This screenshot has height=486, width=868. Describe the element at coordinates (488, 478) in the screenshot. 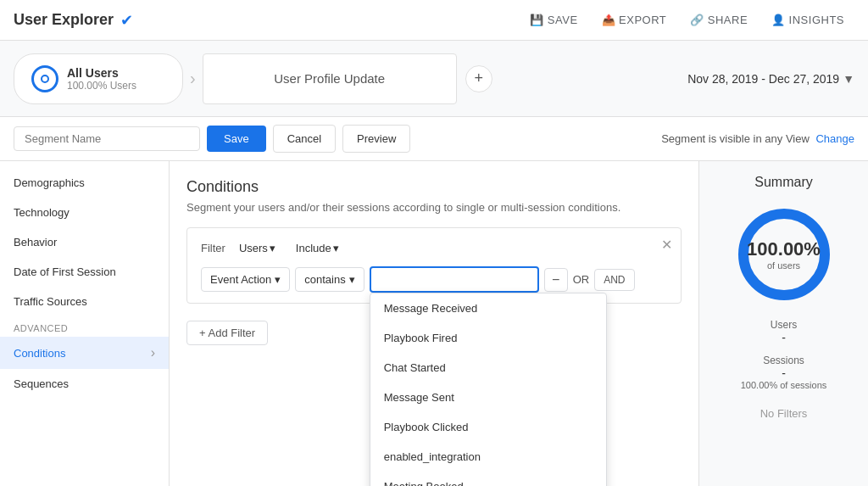

I see `dropdown-item-meeting-booked: Meeting Booked` at that location.